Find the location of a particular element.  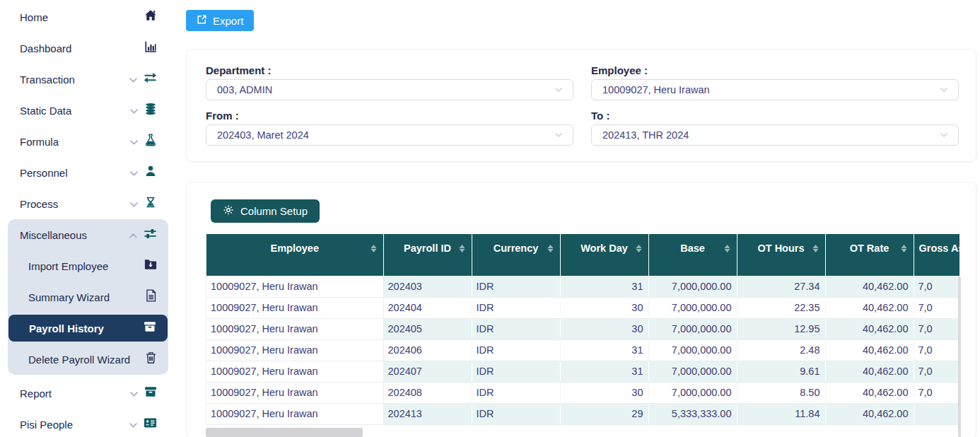

column-setup-button: Column Setup is located at coordinates (265, 211).